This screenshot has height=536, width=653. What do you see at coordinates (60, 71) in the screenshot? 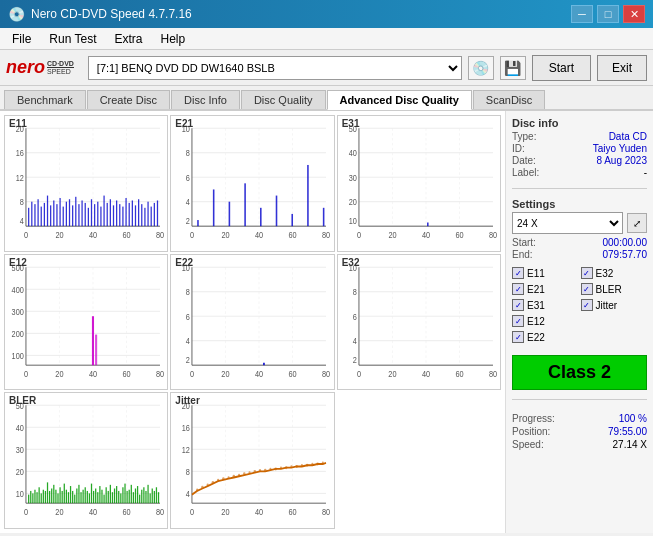
I see `speed-label: SPEED` at bounding box center [60, 71].